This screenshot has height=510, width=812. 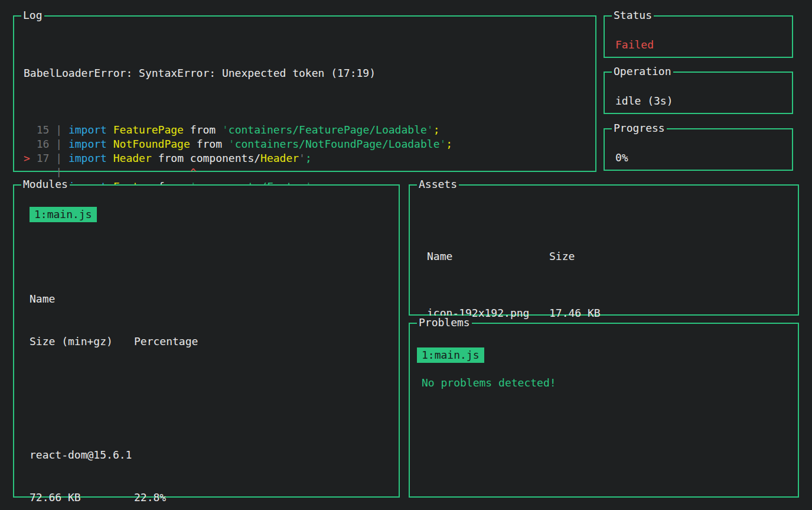 What do you see at coordinates (643, 72) in the screenshot?
I see `operation-panel-title: Operation` at bounding box center [643, 72].